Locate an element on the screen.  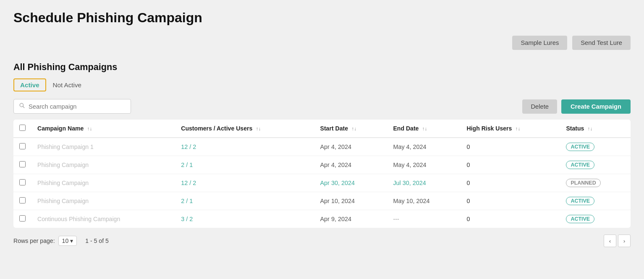
chevron-down-icon: ▾ is located at coordinates (71, 241).